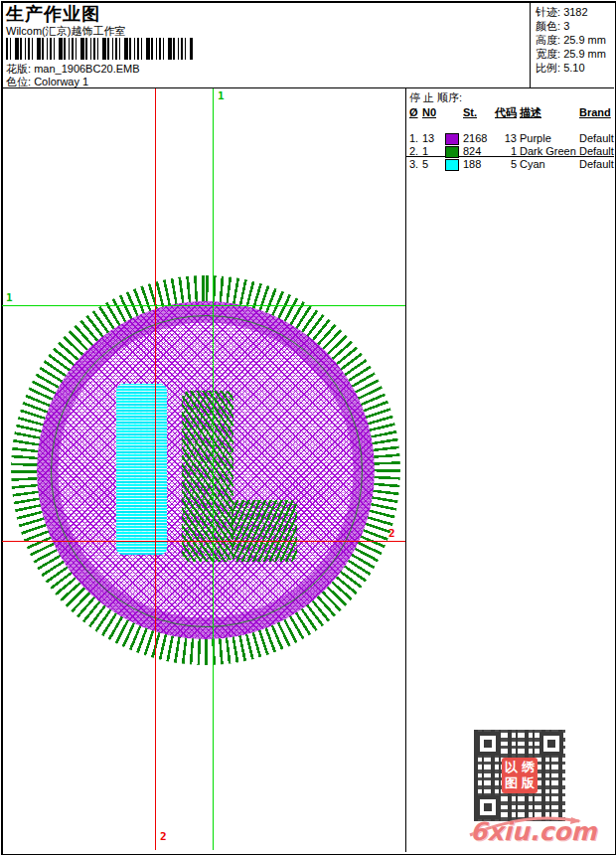 The image size is (616, 855). Describe the element at coordinates (454, 139) in the screenshot. I see `row1-swatch` at that location.